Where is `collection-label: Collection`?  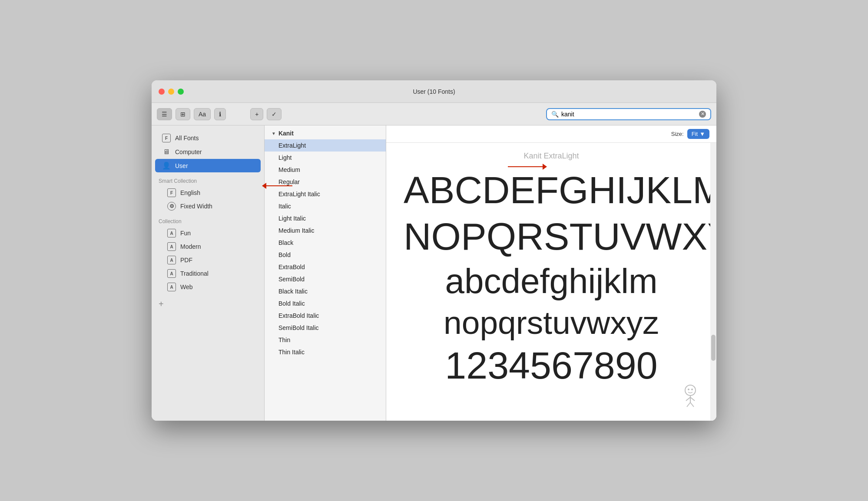 collection-label: Collection is located at coordinates (208, 220).